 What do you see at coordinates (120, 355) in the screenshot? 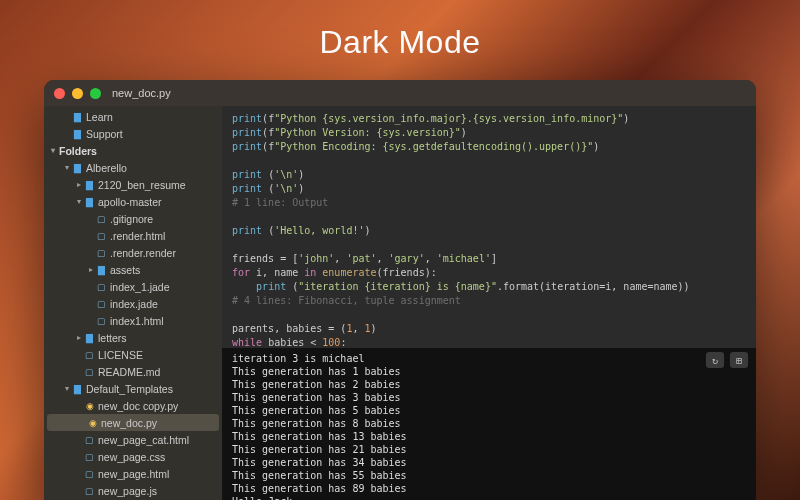
I see `sidebar-item-label: LICENSE` at bounding box center [120, 355].